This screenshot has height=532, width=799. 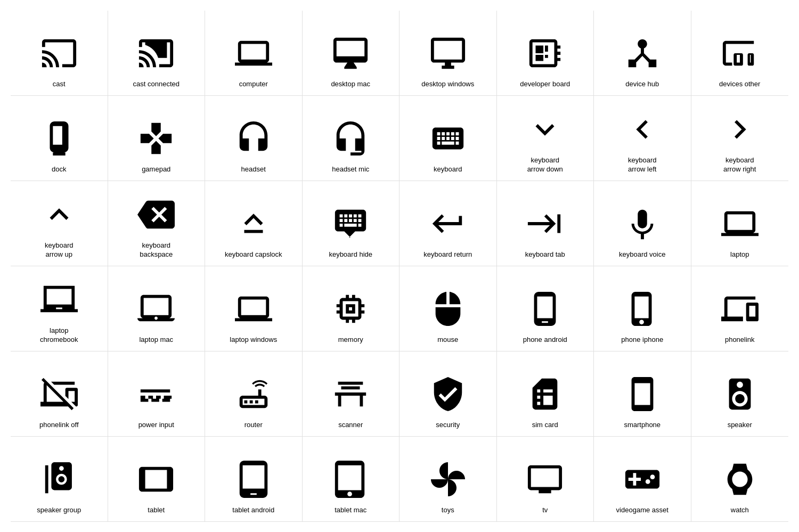 I want to click on keyboard-tab-label: keyboard tab, so click(x=545, y=255).